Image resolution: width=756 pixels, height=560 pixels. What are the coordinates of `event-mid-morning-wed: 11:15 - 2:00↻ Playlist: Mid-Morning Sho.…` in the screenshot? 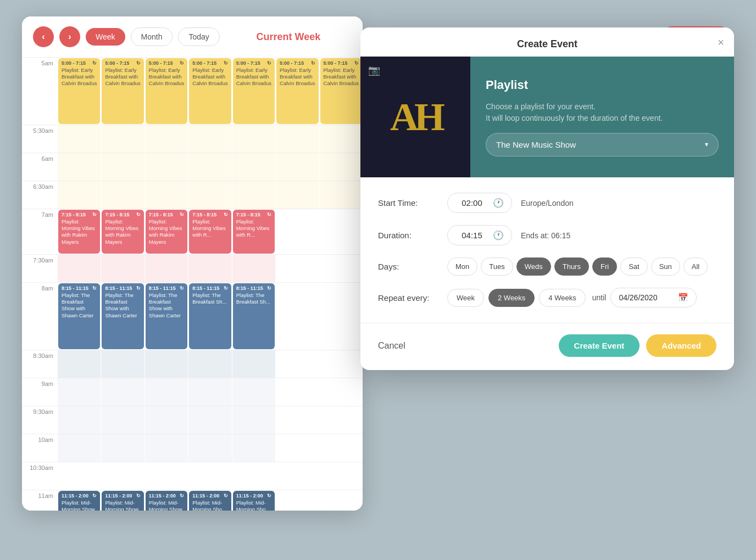 It's located at (210, 501).